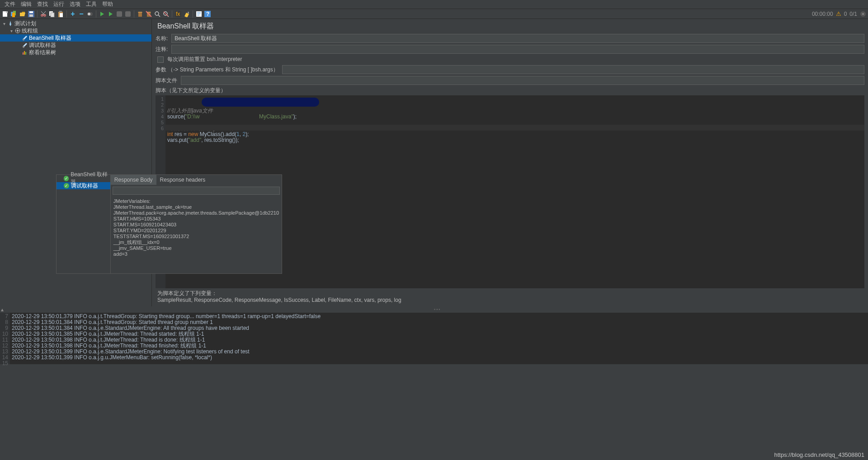 The image size is (868, 460). Describe the element at coordinates (134, 180) in the screenshot. I see `tab-response-body: Response Body` at that location.